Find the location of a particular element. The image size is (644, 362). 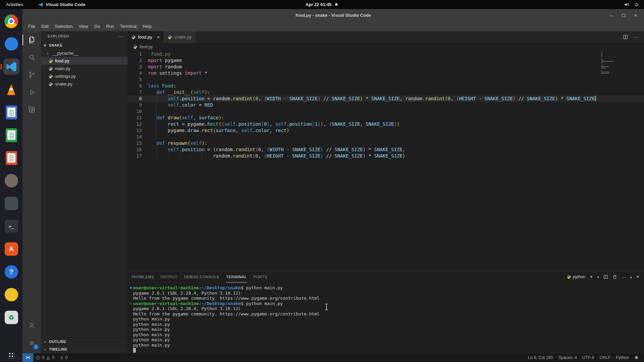

ports-status: 0 is located at coordinates (64, 358).